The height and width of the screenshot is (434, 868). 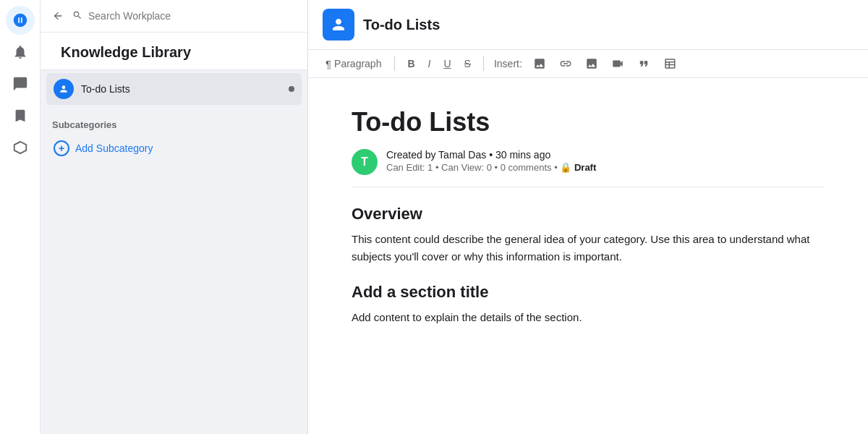 What do you see at coordinates (491, 168) in the screenshot?
I see `meta-sub: Can Edit: 1 • Can View: 0 • 0 comments •…` at bounding box center [491, 168].